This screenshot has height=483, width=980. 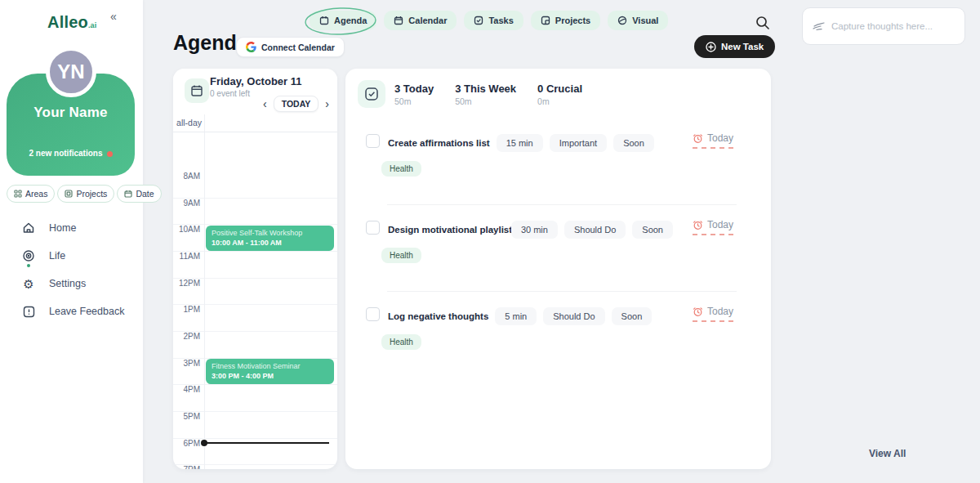 I want to click on task-duration-pill: 15 min, so click(x=519, y=143).